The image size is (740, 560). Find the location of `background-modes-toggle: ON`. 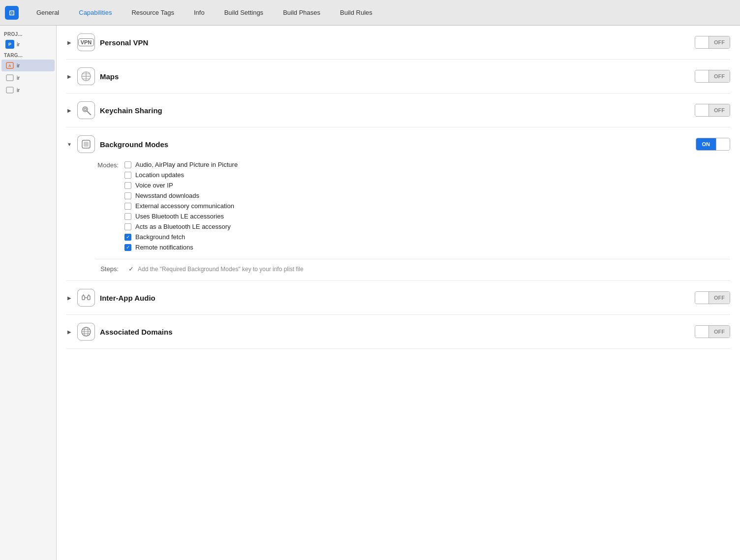

background-modes-toggle: ON is located at coordinates (713, 144).